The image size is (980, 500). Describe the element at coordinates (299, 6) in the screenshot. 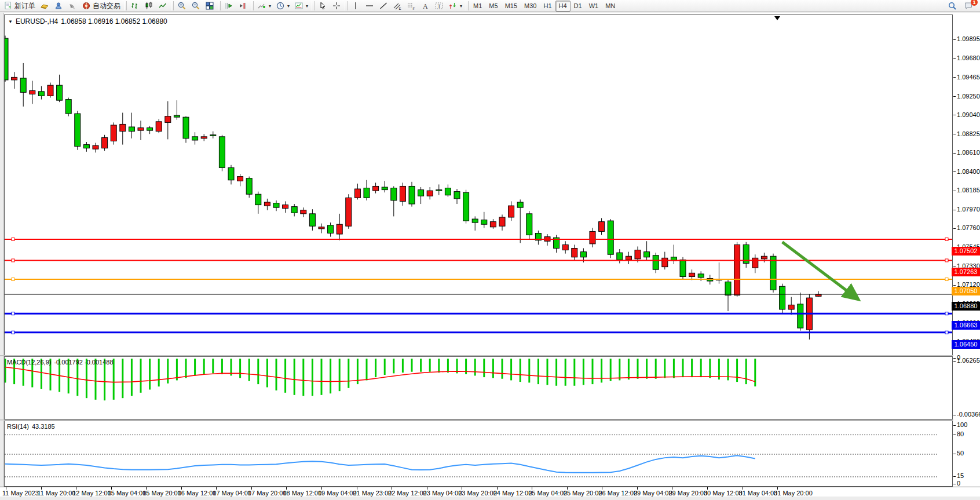

I see `templates-icon` at that location.